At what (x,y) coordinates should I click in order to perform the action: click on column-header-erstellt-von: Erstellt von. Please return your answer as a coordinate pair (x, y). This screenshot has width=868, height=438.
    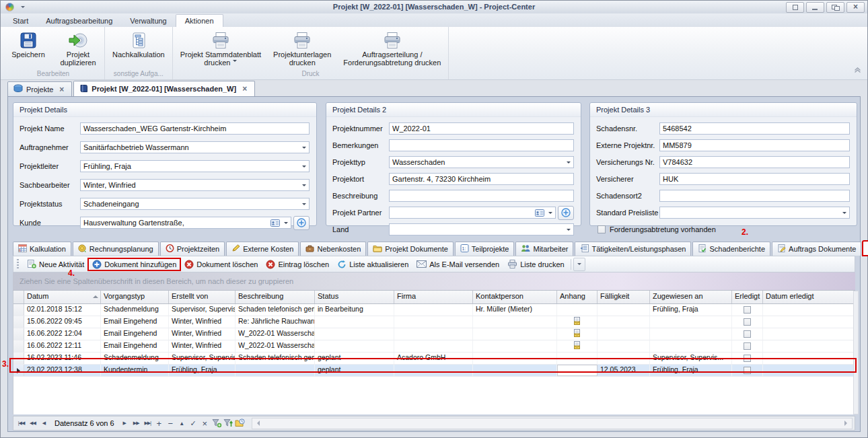
    Looking at the image, I should click on (202, 297).